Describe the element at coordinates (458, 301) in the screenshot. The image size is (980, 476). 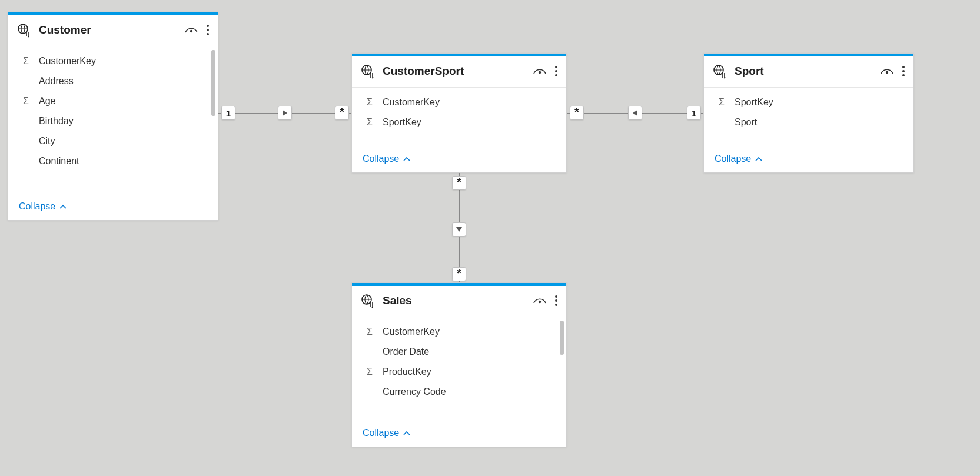
I see `table-title: Sales` at that location.